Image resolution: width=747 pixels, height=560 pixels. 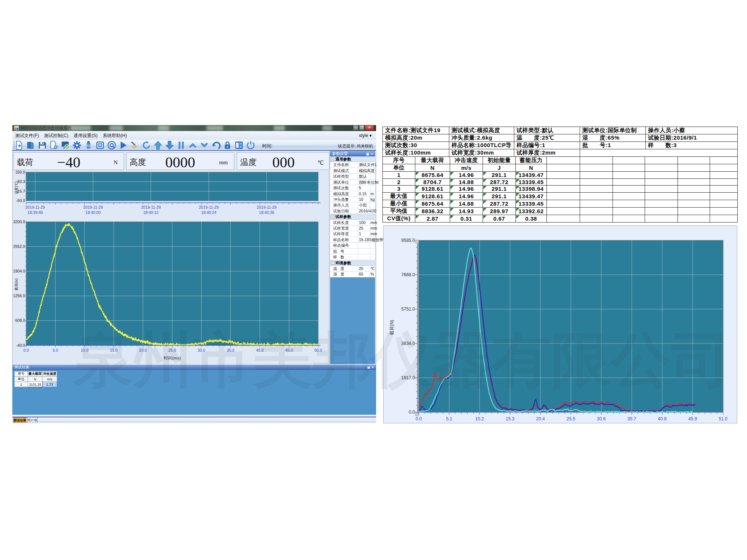 I want to click on svg-text: 30.6, so click(x=601, y=419).